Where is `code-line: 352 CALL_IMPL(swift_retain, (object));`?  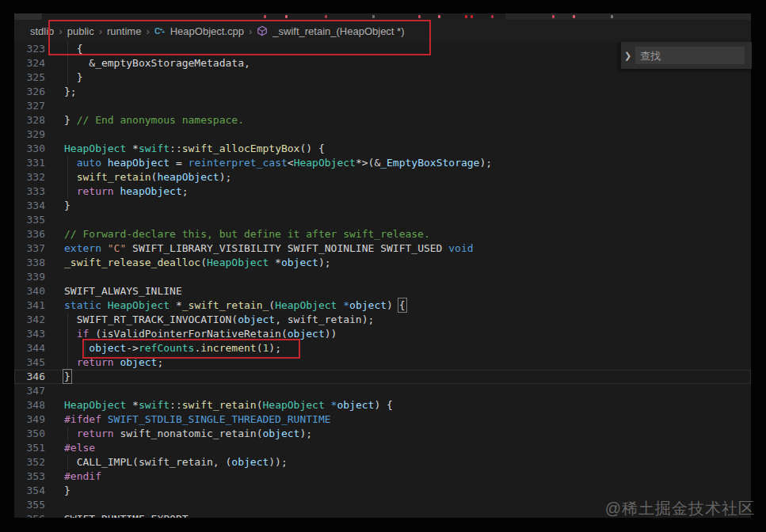
code-line: 352 CALL_IMPL(swift_retain, (object)); is located at coordinates (383, 462).